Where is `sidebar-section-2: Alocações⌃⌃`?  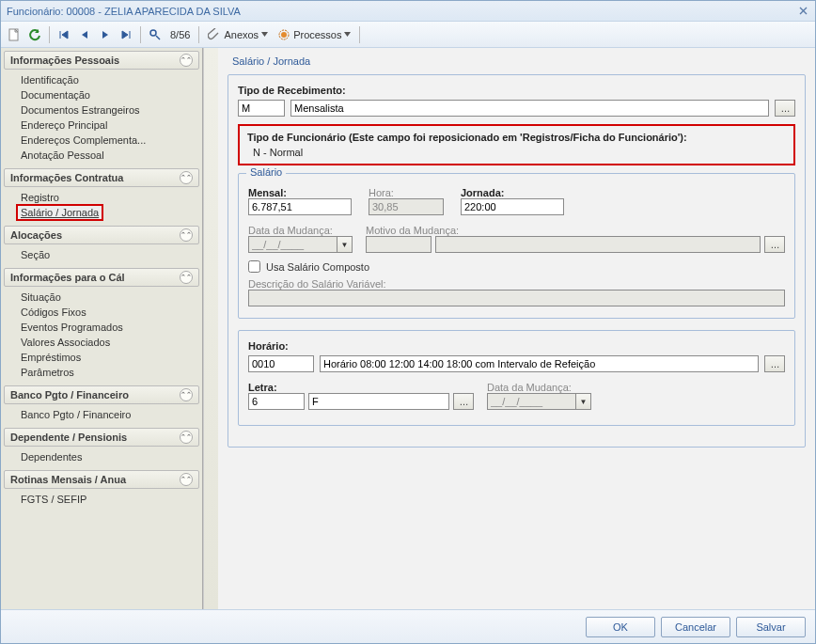
sidebar-section-2: Alocações⌃⌃ is located at coordinates (102, 235).